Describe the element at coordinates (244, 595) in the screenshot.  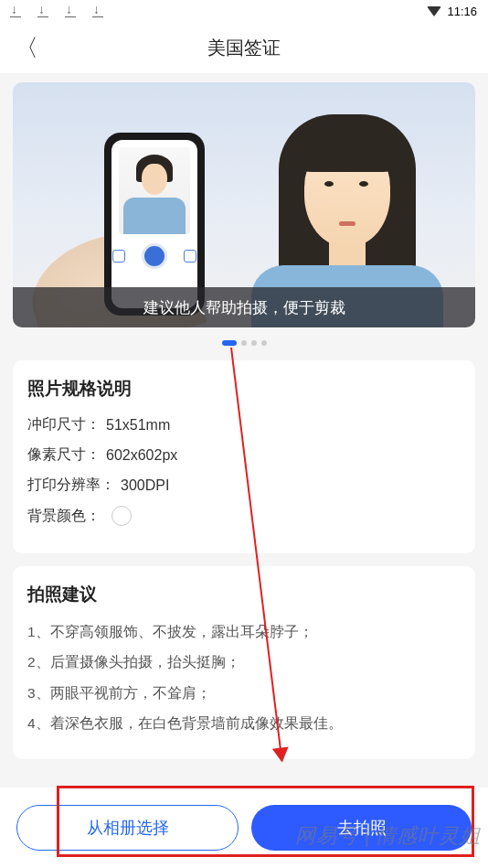
I see `tips-title: 拍照建议` at that location.